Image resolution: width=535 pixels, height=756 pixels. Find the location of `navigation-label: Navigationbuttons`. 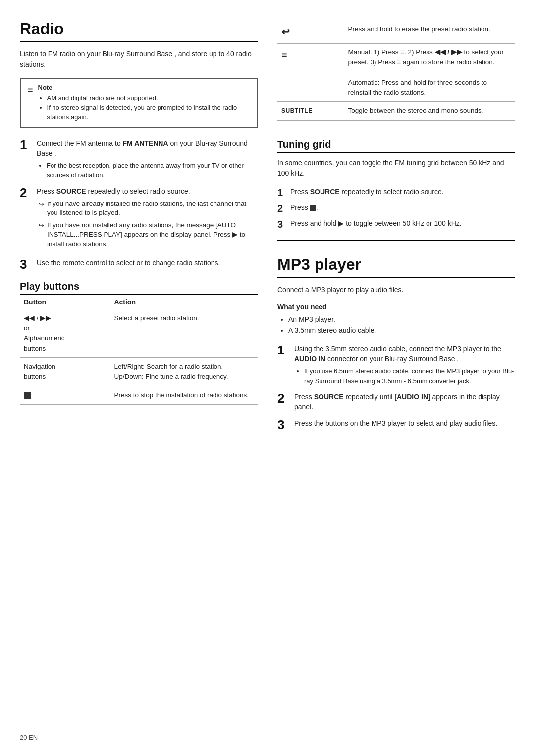

navigation-label: Navigationbuttons is located at coordinates (40, 371).